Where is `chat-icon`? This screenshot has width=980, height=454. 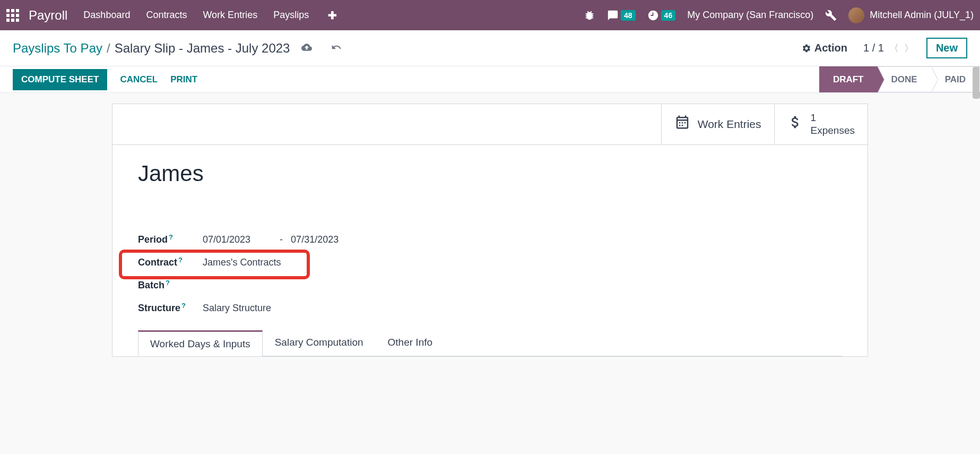
chat-icon is located at coordinates (613, 15).